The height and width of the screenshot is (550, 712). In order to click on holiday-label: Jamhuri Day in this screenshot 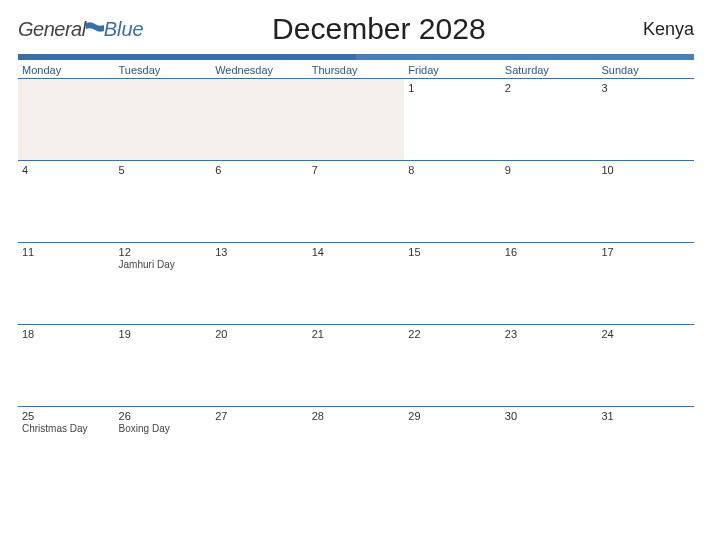, I will do `click(164, 264)`.